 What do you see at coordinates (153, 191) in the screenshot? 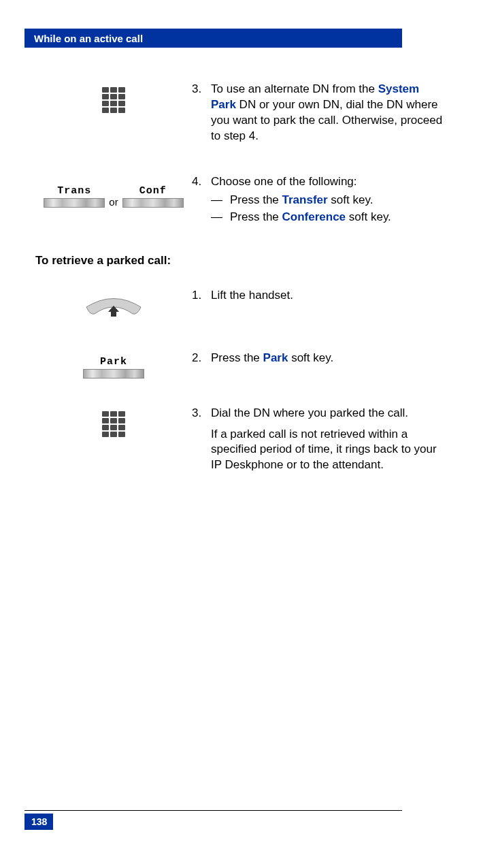
I see `softkey-label-conf: Conf` at bounding box center [153, 191].